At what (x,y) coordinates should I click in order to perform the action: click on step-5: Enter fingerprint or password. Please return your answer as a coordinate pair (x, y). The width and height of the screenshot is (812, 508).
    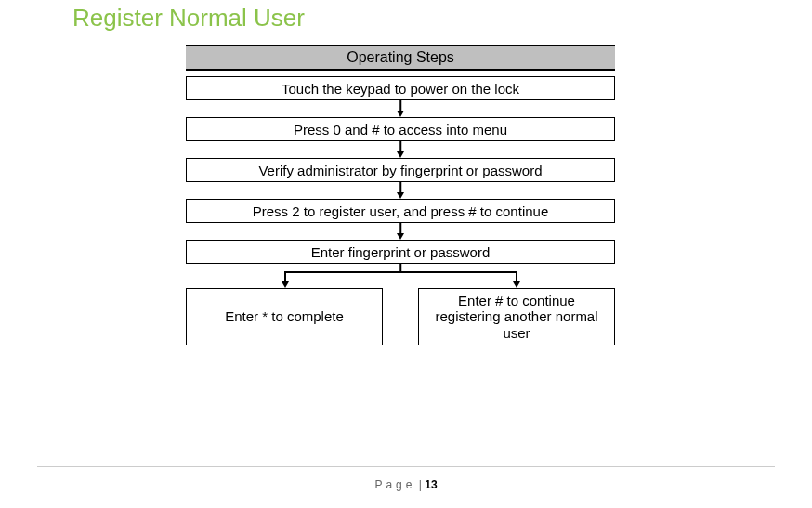
    Looking at the image, I should click on (400, 252).